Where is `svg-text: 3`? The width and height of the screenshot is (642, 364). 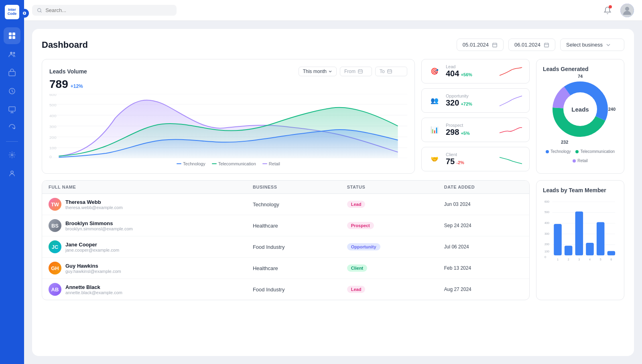 svg-text: 3 is located at coordinates (579, 260).